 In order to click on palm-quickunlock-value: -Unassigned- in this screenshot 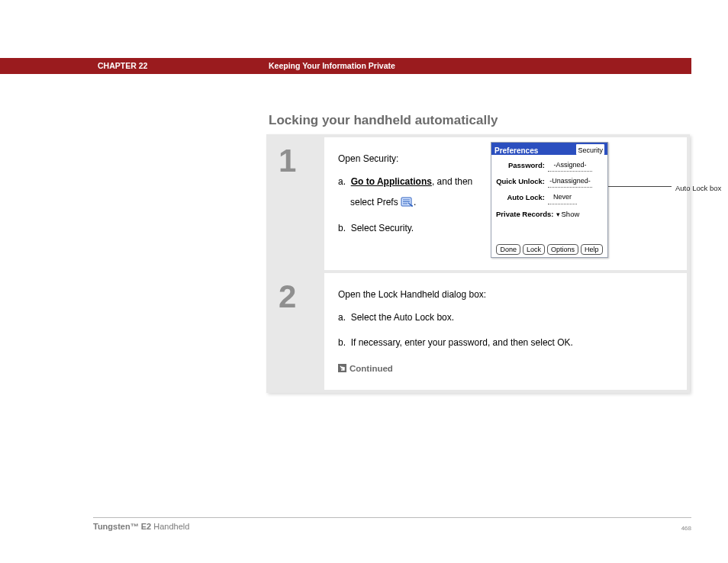, I will do `click(570, 182)`.